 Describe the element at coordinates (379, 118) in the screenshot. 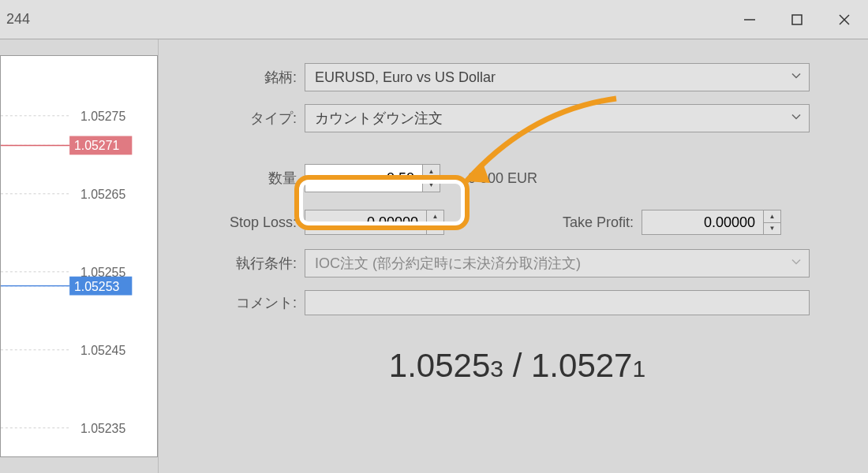

I see `type-value: カウントダウン注文` at that location.